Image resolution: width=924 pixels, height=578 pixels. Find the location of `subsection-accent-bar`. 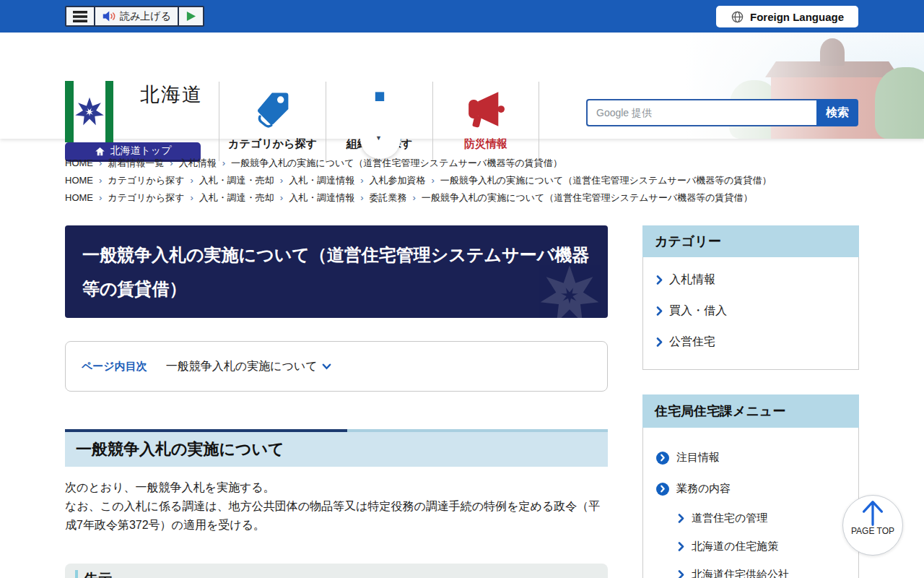

subsection-accent-bar is located at coordinates (77, 574).